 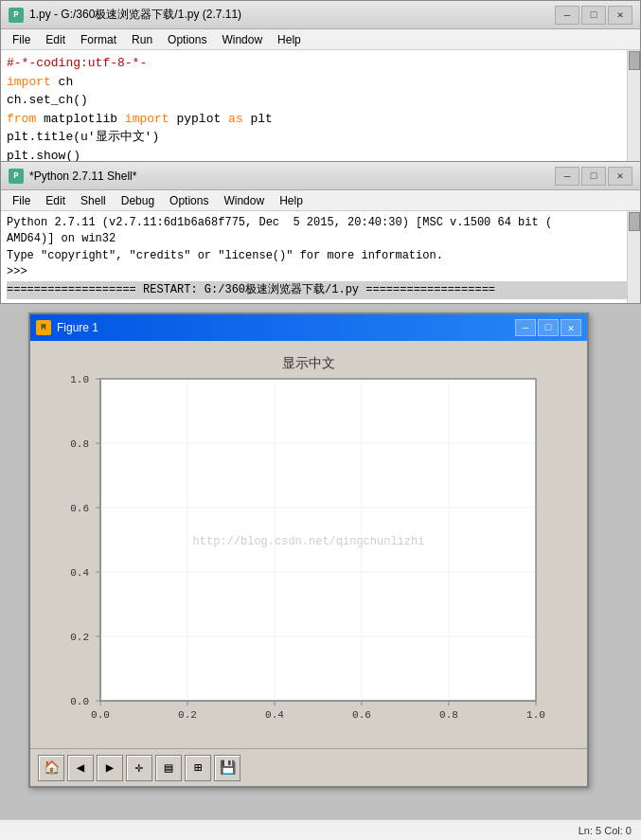 What do you see at coordinates (633, 110) in the screenshot?
I see `editor-scrollbar` at bounding box center [633, 110].